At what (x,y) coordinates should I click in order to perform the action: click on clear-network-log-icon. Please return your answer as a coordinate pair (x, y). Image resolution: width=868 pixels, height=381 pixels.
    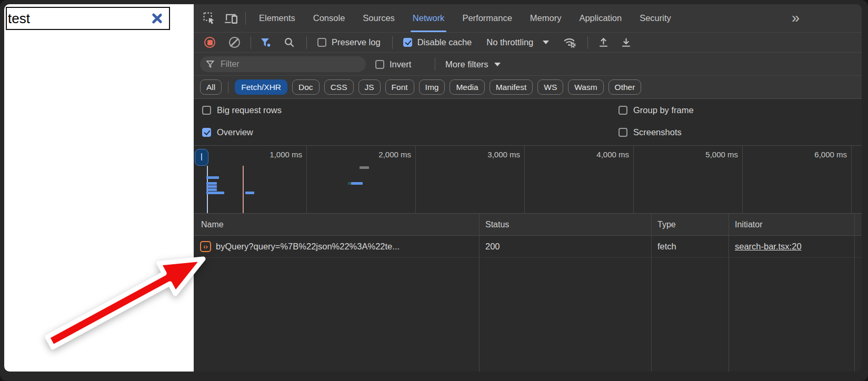
    Looking at the image, I should click on (235, 42).